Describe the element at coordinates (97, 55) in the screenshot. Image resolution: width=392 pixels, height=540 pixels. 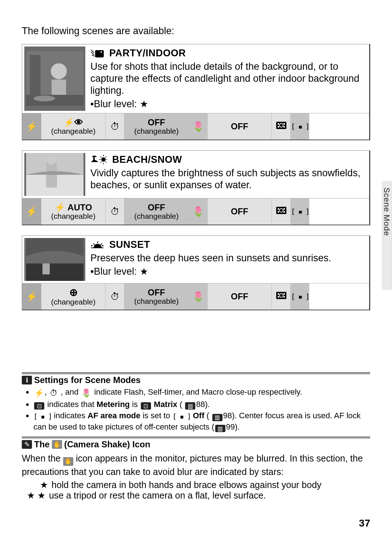
I see `party-icon` at that location.